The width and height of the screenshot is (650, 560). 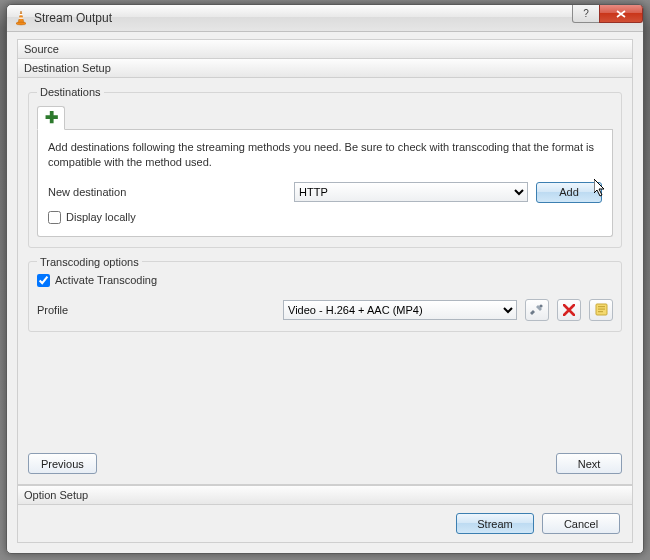 What do you see at coordinates (325, 464) in the screenshot?
I see `wizard-nav: Previous Next` at bounding box center [325, 464].